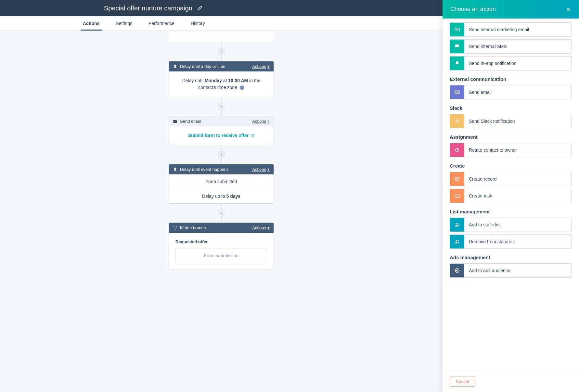  What do you see at coordinates (473, 9) in the screenshot?
I see `panel-title: Choose an action` at bounding box center [473, 9].